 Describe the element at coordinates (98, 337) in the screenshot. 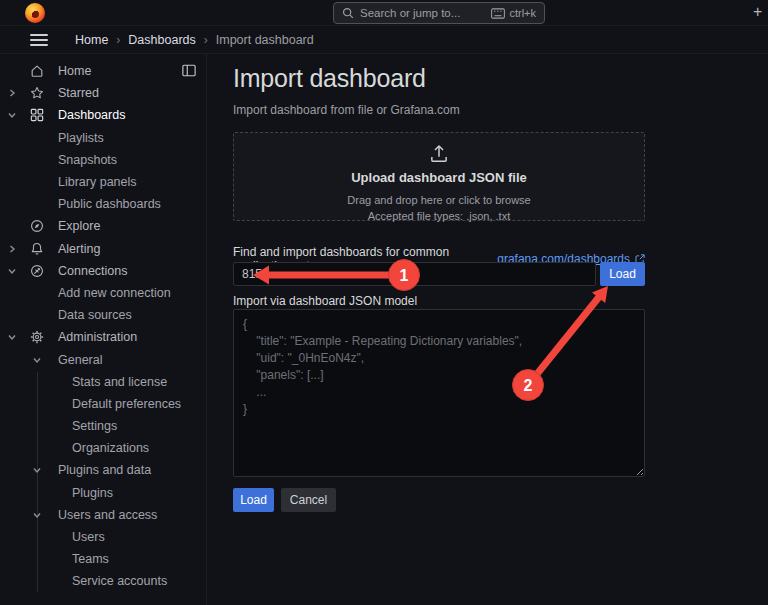

I see `sidebar-label: Administration` at that location.